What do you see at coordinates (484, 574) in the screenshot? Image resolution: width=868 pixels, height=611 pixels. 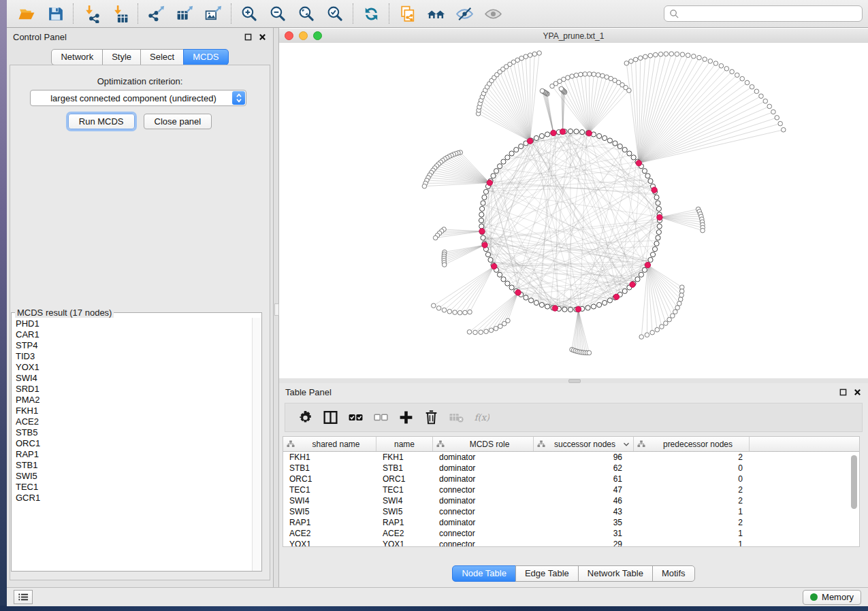 I see `tab-node-table: Node Table` at bounding box center [484, 574].